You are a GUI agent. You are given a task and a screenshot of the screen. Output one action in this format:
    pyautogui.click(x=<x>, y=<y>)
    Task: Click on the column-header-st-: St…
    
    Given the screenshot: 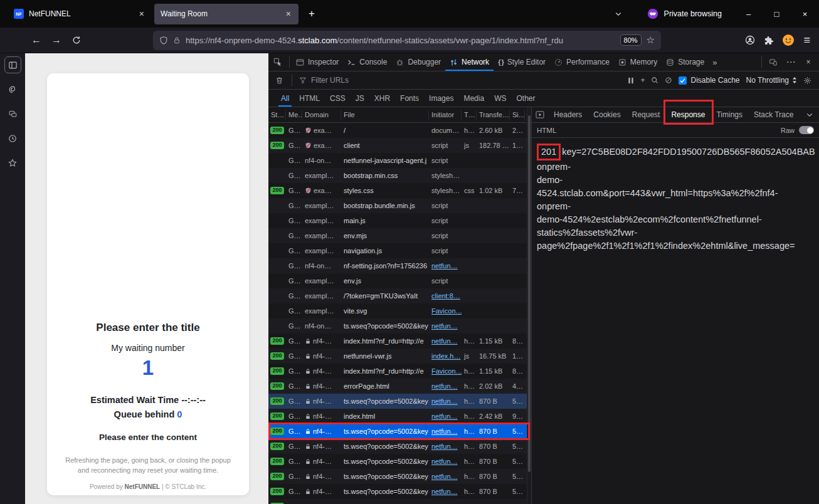 What is the action you would take?
    pyautogui.click(x=277, y=115)
    